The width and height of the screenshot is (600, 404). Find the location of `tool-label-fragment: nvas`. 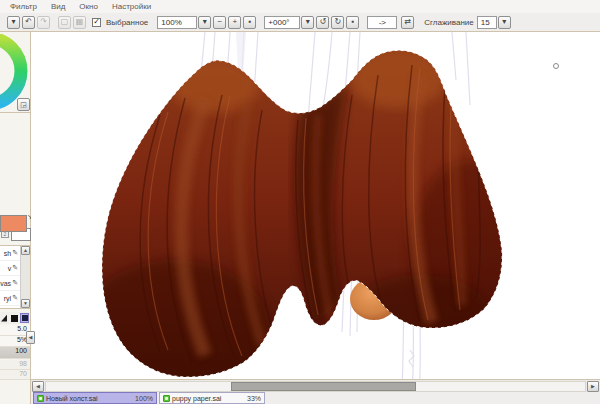

tool-label-fragment: nvas is located at coordinates (6, 284).